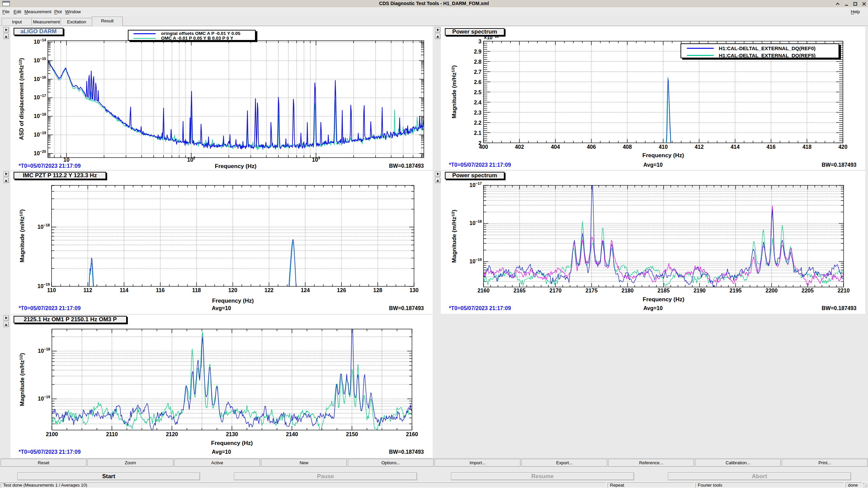 The image size is (868, 488). Describe the element at coordinates (217, 463) in the screenshot. I see `toolbar-active-button: Active` at that location.